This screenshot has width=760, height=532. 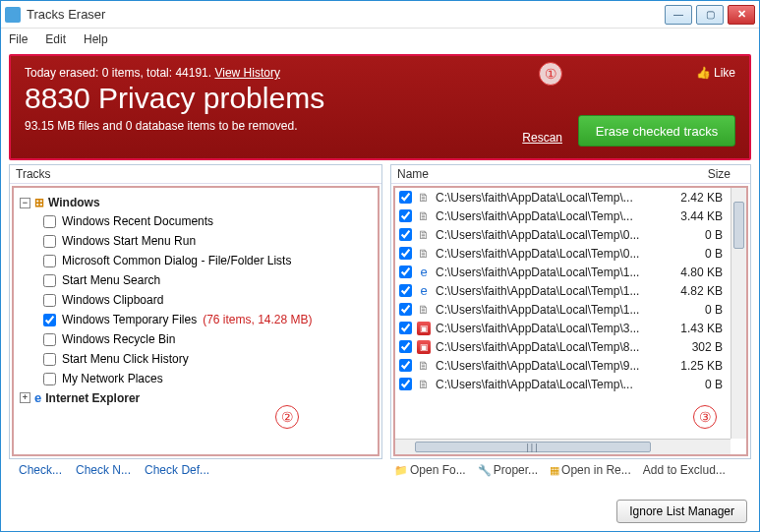 I want to click on menu-edit: Edit, so click(x=55, y=39).